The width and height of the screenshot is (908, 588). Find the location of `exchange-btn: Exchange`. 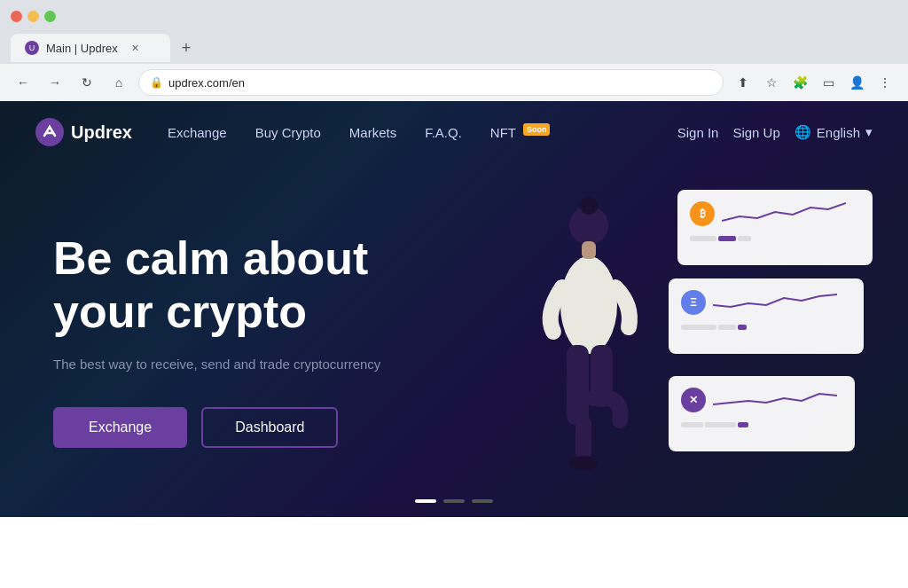

exchange-btn: Exchange is located at coordinates (121, 427).